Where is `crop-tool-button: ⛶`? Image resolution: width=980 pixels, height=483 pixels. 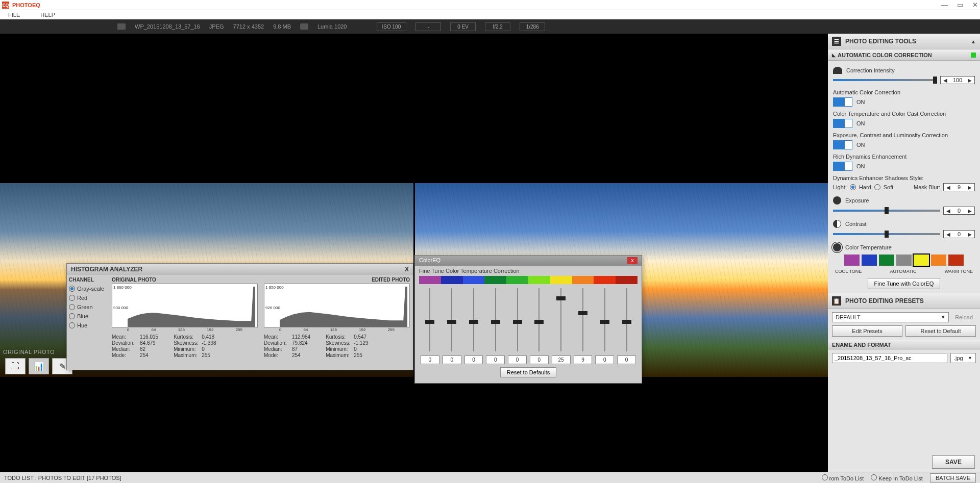
crop-tool-button: ⛶ is located at coordinates (15, 366).